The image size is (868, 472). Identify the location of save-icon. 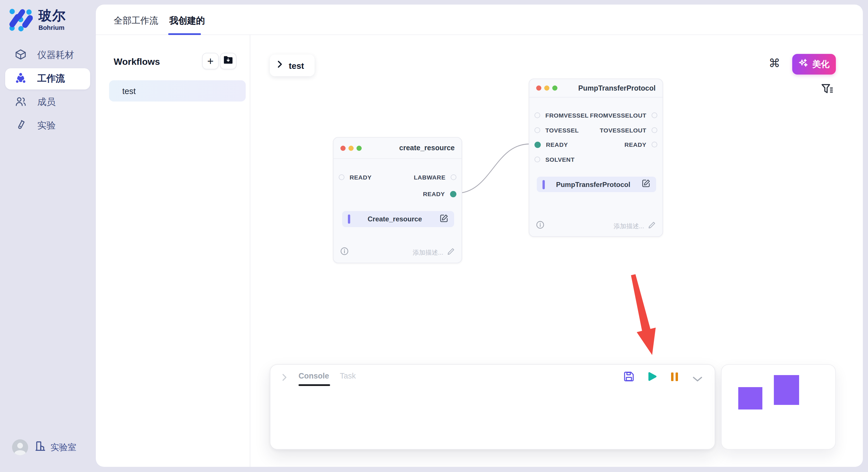
(629, 378).